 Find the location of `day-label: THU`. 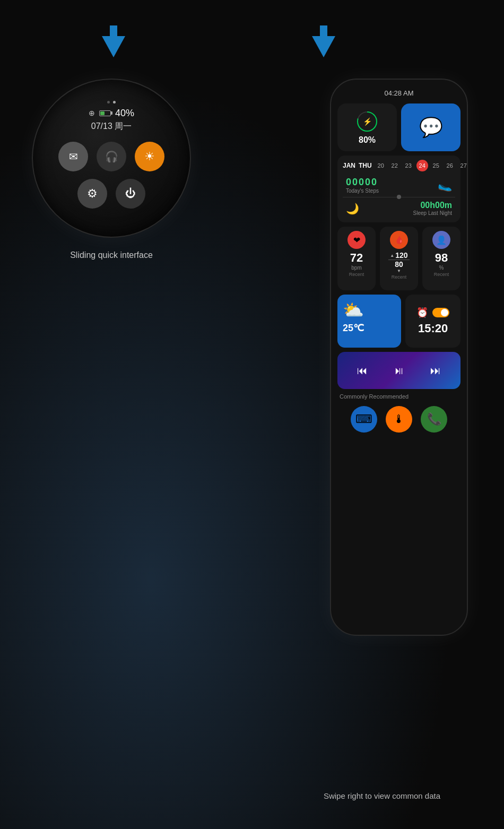

day-label: THU is located at coordinates (365, 166).